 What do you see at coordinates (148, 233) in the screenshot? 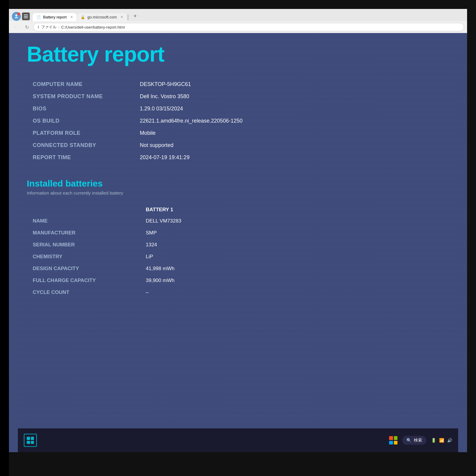
I see `battery-row-value: SMP` at bounding box center [148, 233].